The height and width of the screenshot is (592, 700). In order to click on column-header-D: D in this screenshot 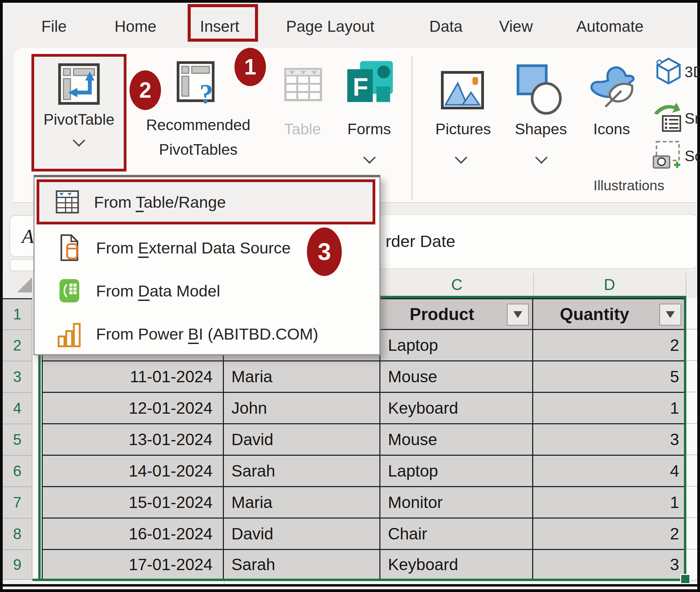, I will do `click(609, 285)`.